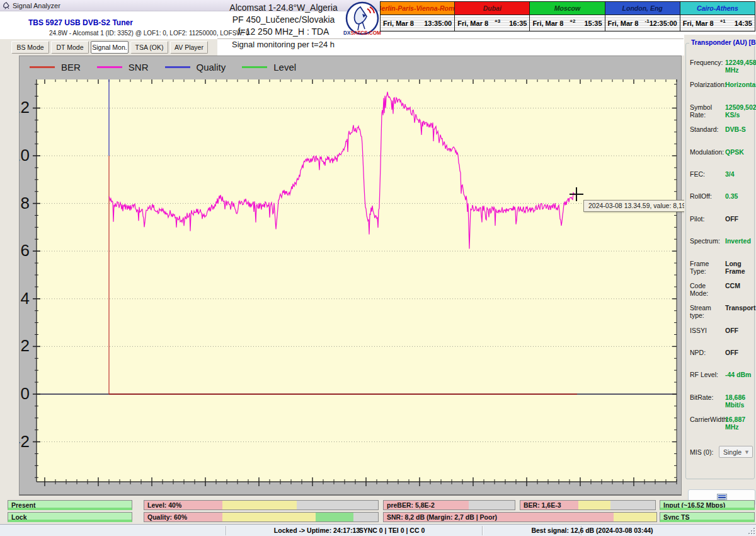 The width and height of the screenshot is (756, 536). Describe the element at coordinates (732, 352) in the screenshot. I see `row-value: OFF` at that location.